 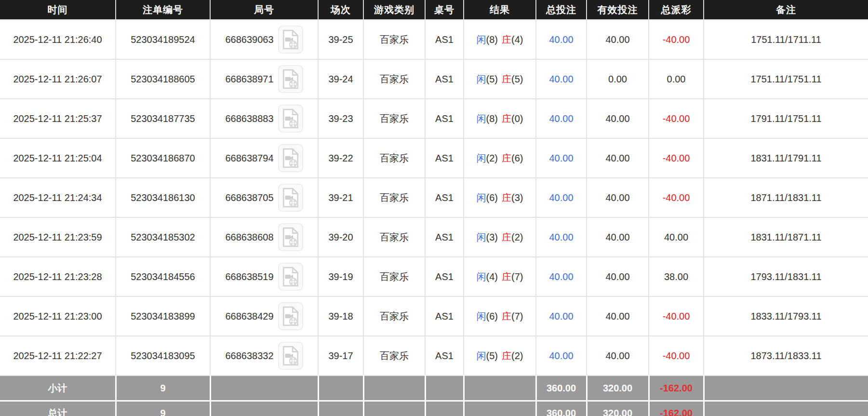 What do you see at coordinates (618, 79) in the screenshot?
I see `valid-bet-cell: 0.00` at bounding box center [618, 79].